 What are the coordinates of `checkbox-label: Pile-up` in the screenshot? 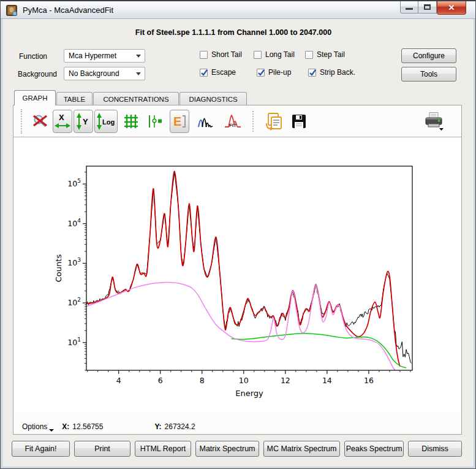 It's located at (279, 72).